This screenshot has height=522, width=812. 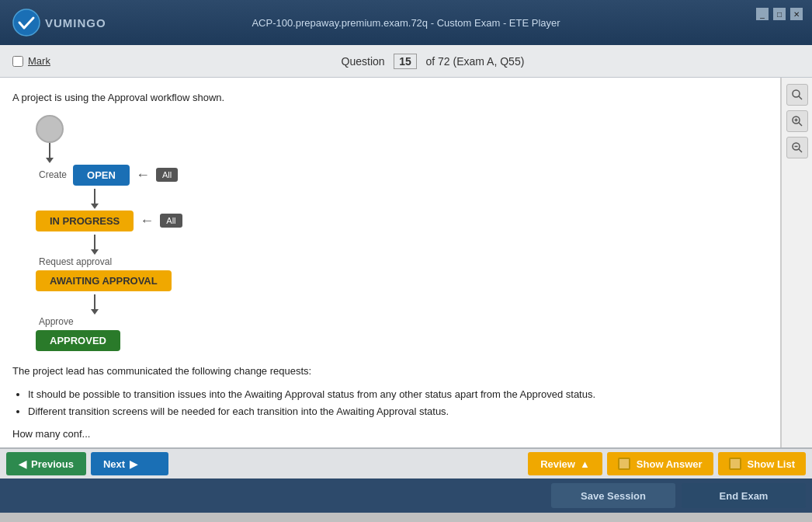 What do you see at coordinates (779, 14) in the screenshot?
I see `maximize-button: □` at bounding box center [779, 14].